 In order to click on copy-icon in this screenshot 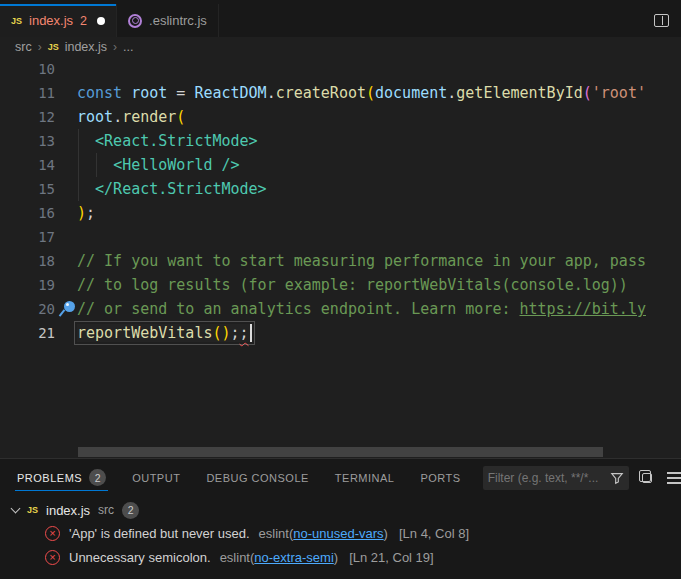, I will do `click(647, 478)`.